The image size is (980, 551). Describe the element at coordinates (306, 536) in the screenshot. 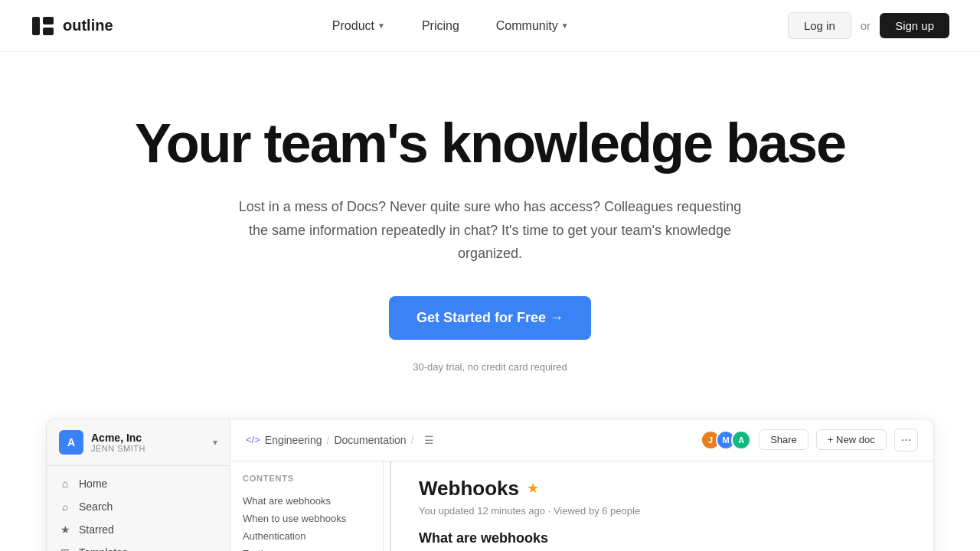

I see `toc-item-authentication: Authentication` at that location.